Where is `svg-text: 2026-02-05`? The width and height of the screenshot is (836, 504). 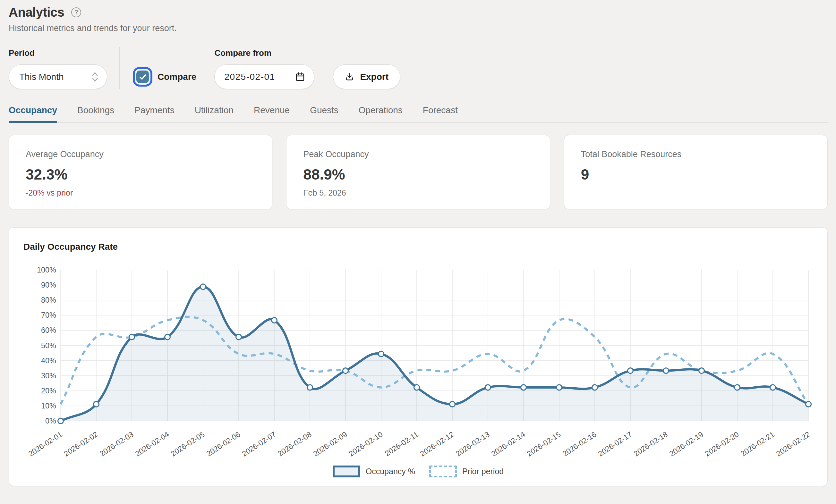
svg-text: 2026-02-05 is located at coordinates (188, 444).